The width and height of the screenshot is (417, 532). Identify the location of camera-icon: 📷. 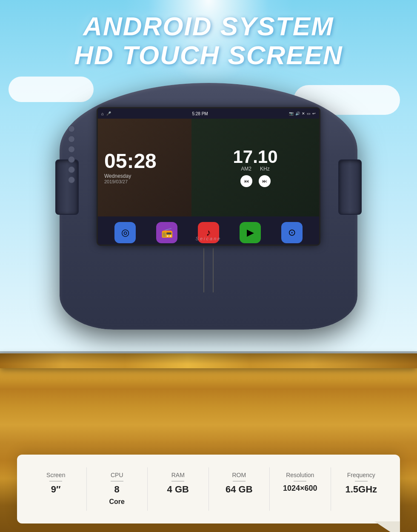
(291, 114).